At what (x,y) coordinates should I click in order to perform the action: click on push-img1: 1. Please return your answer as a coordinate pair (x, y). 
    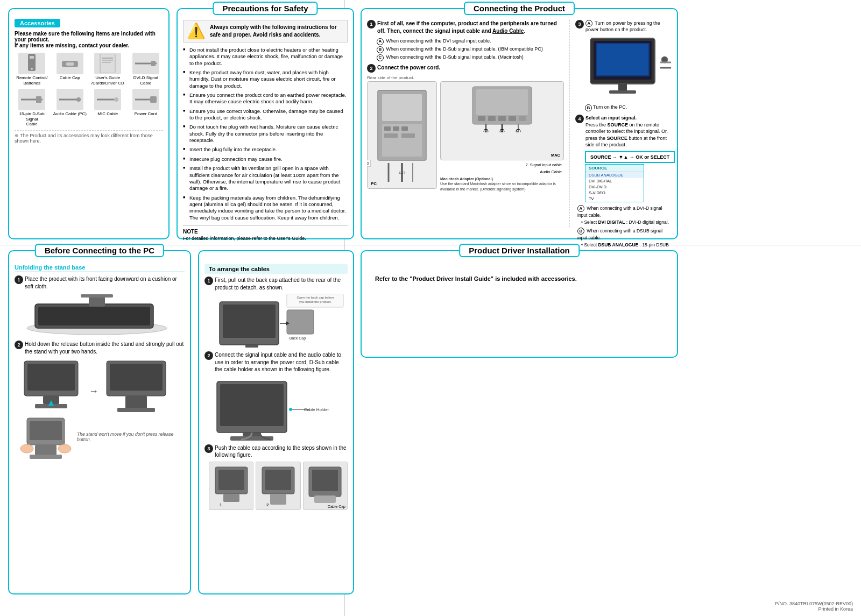
    Looking at the image, I should click on (231, 486).